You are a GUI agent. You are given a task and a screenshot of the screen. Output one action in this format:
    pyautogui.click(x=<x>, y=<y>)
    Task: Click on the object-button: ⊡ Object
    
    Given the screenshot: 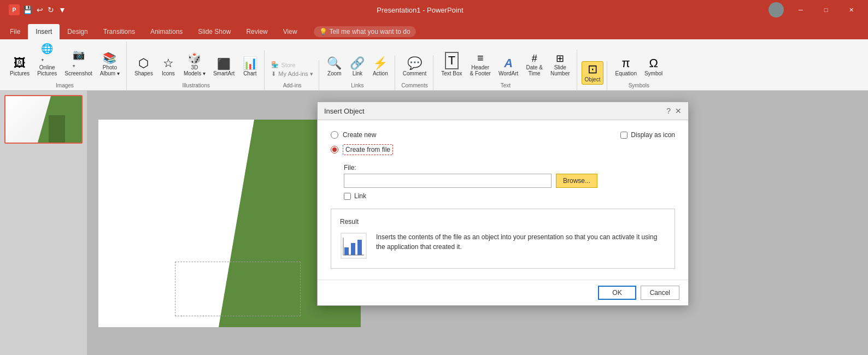 What is the action you would take?
    pyautogui.click(x=593, y=73)
    